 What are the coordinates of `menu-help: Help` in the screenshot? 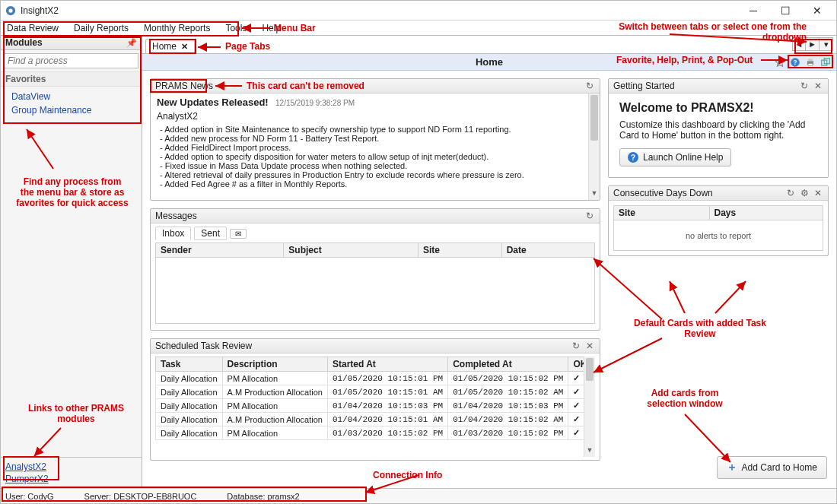 It's located at (271, 28).